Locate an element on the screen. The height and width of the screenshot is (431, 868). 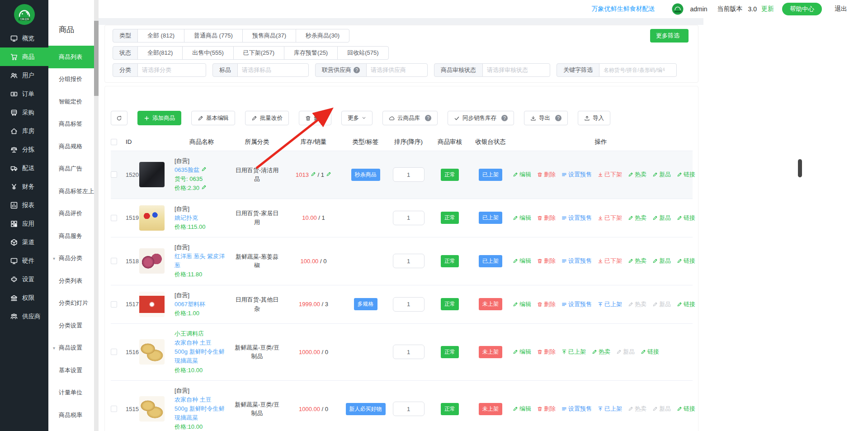
submenu-item-分组报价: 分组报价 is located at coordinates (71, 80).